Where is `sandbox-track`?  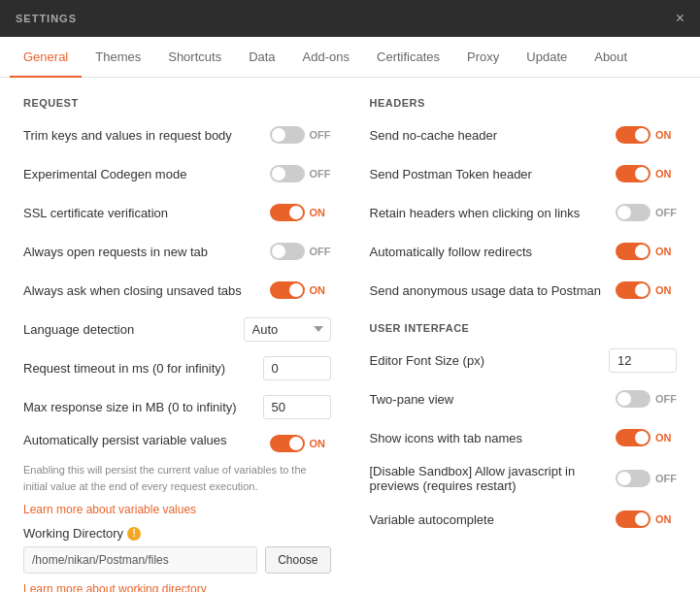 sandbox-track is located at coordinates (633, 478).